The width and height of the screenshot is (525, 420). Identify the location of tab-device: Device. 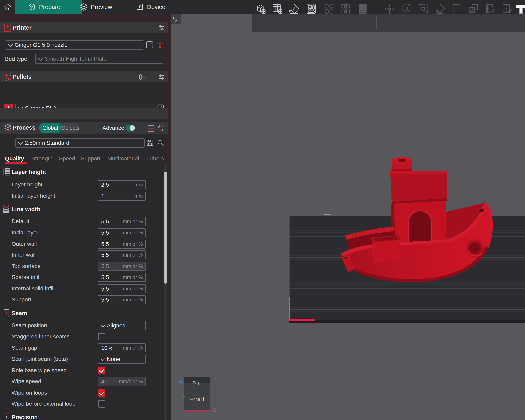
(153, 7).